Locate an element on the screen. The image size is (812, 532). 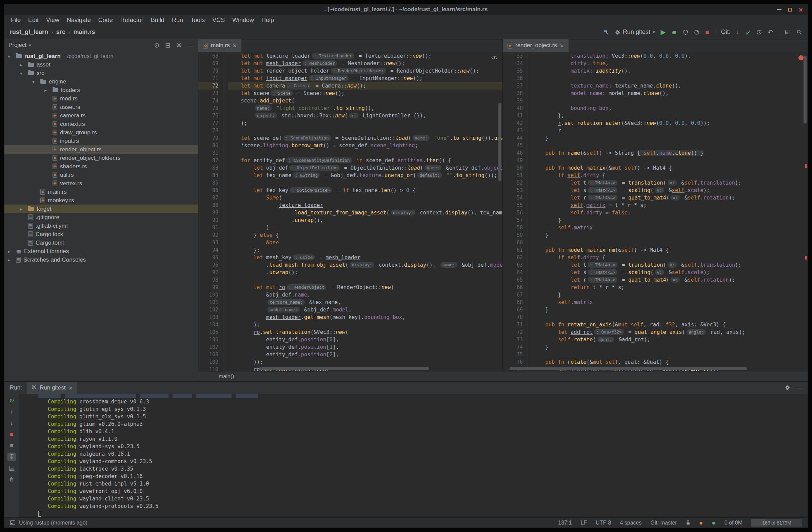
line-number: 96 is located at coordinates (208, 265).